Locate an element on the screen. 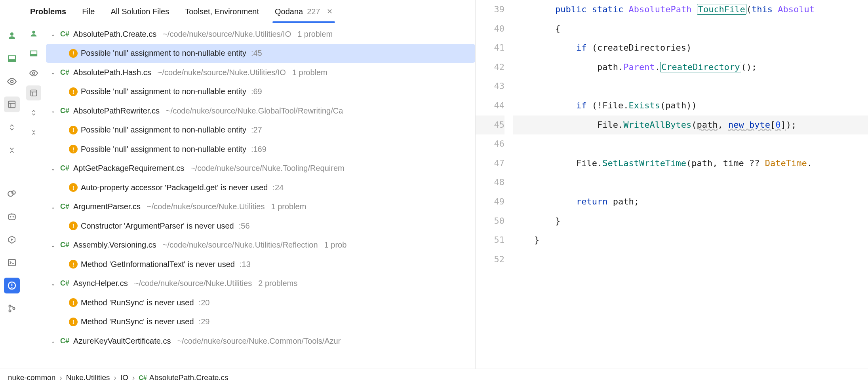  issue-location: :27 is located at coordinates (257, 130).